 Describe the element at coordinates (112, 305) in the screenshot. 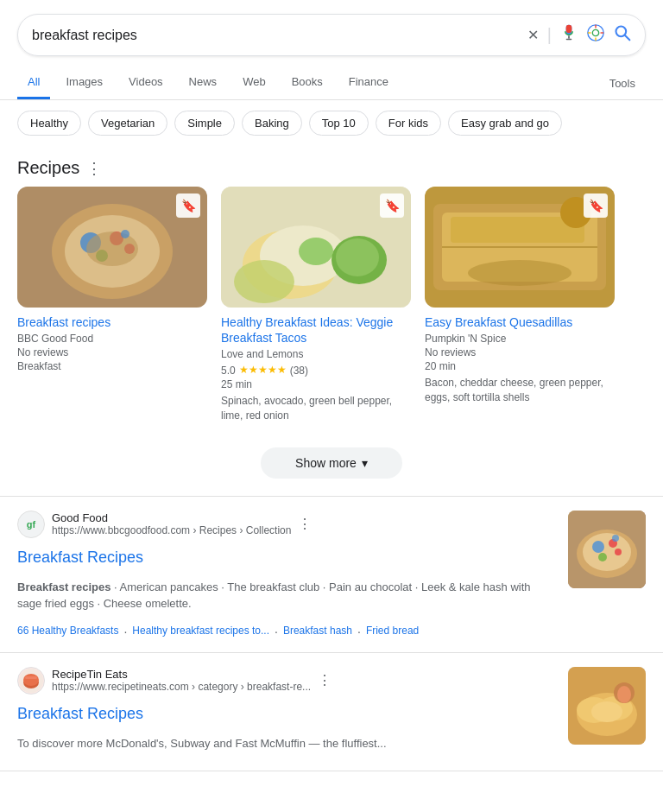

I see `recipe-card-1: 🔖 Breakfast recipes BBC Good Food No rev…` at that location.